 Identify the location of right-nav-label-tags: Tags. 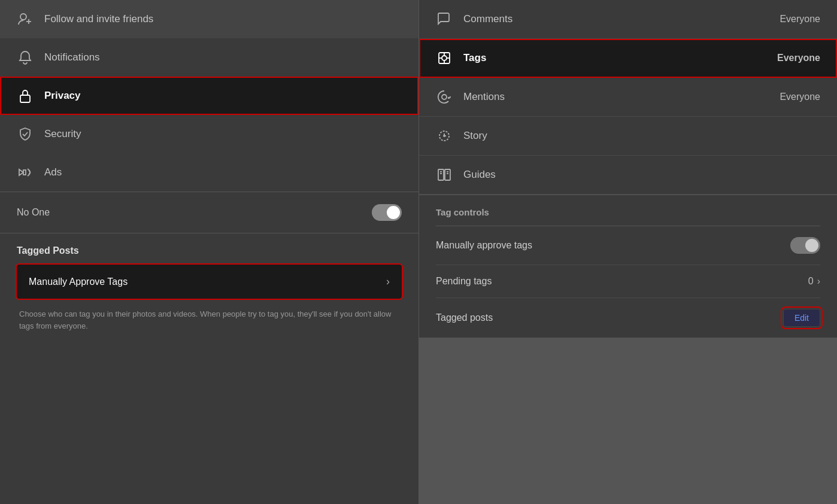
(475, 58).